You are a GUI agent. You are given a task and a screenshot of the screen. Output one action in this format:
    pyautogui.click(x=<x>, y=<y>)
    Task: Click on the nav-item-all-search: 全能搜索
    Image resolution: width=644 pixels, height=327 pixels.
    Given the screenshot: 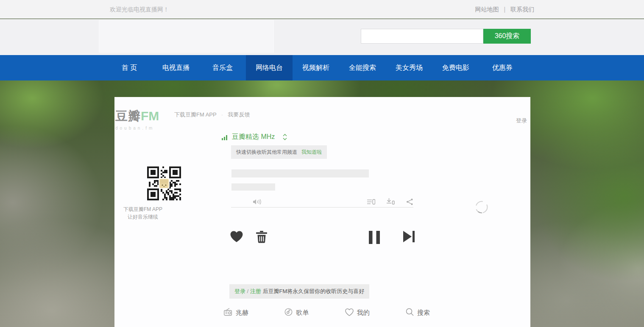 What is the action you would take?
    pyautogui.click(x=362, y=68)
    